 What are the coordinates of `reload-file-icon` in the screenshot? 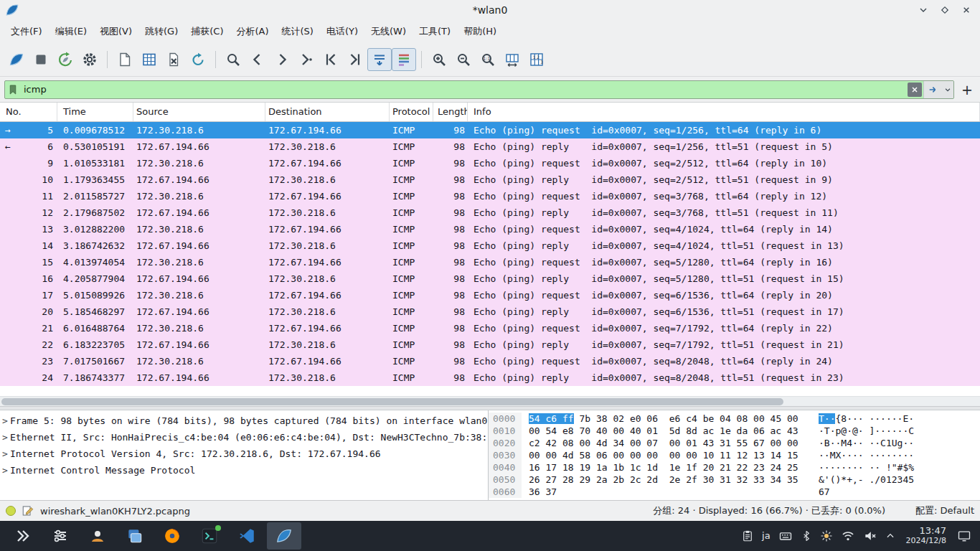 It's located at (198, 60).